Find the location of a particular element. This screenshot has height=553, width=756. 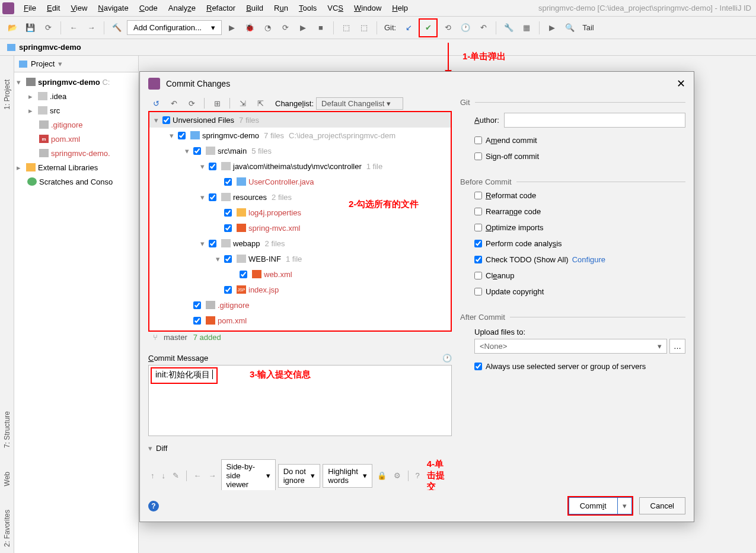

menu-refactor: Refactor is located at coordinates (221, 8).